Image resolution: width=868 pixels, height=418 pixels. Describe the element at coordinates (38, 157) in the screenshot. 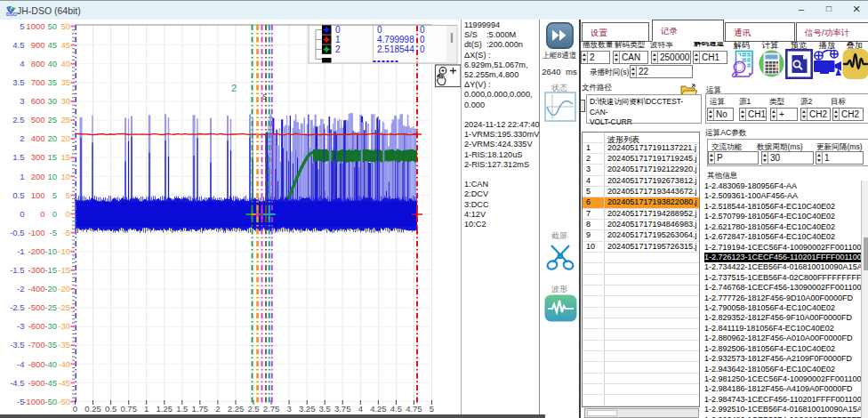

I see `svg-text: 300` at that location.